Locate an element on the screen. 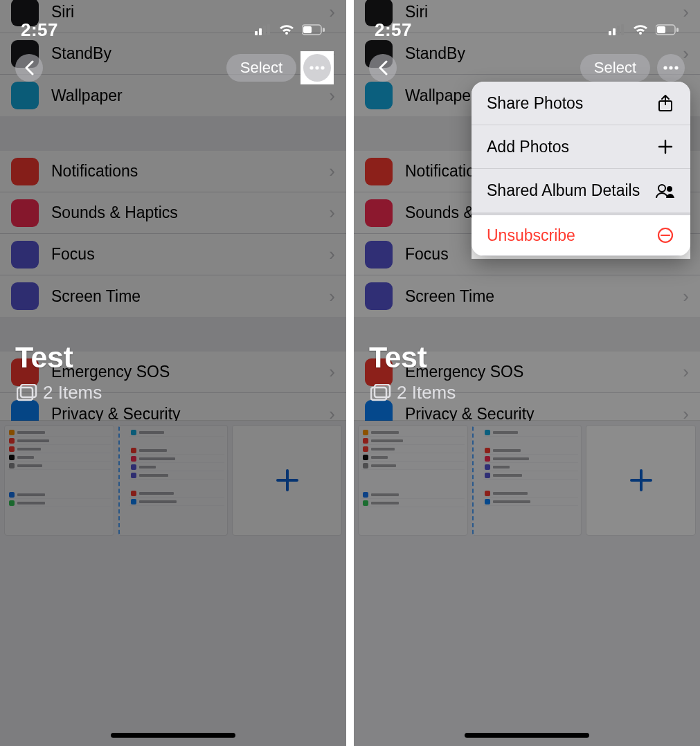 The height and width of the screenshot is (746, 700). row-label: Sounds & Haptics is located at coordinates (190, 213).